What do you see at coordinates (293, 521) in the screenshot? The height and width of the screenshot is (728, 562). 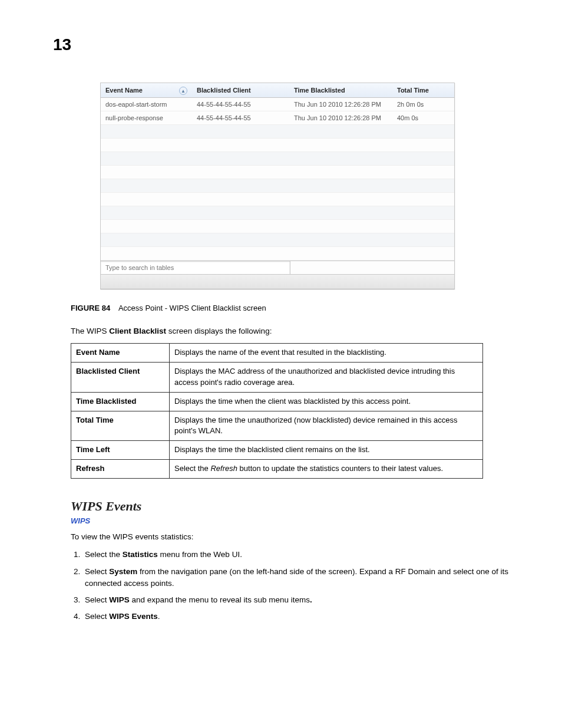 I see `wips-link: WIPS` at bounding box center [293, 521].